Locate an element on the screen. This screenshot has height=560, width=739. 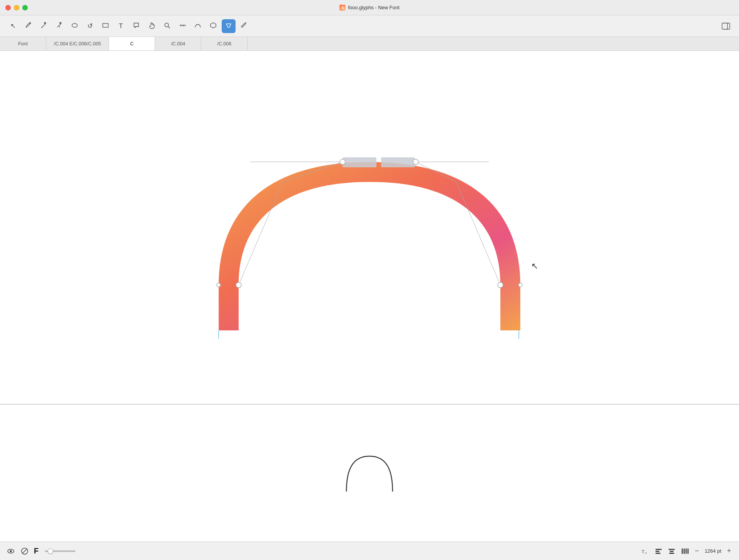
zoom-slider is located at coordinates (60, 551).